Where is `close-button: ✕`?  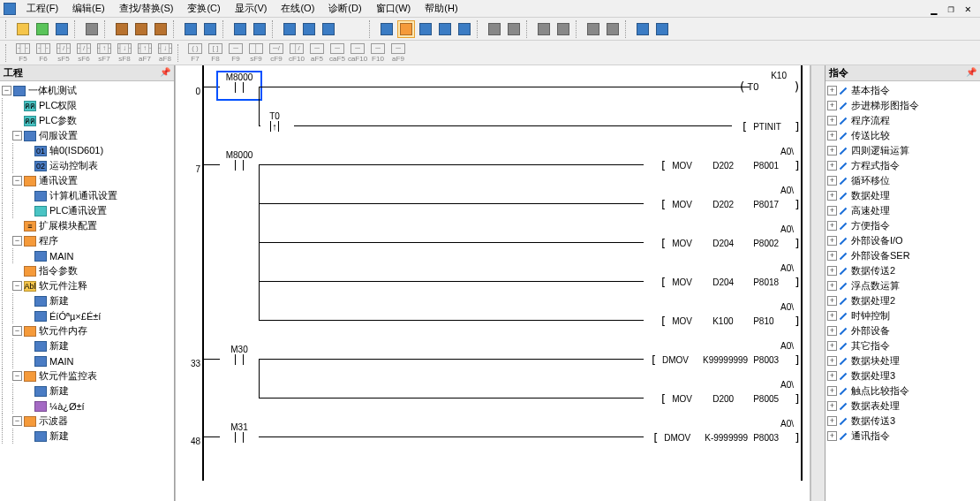 close-button: ✕ is located at coordinates (968, 9).